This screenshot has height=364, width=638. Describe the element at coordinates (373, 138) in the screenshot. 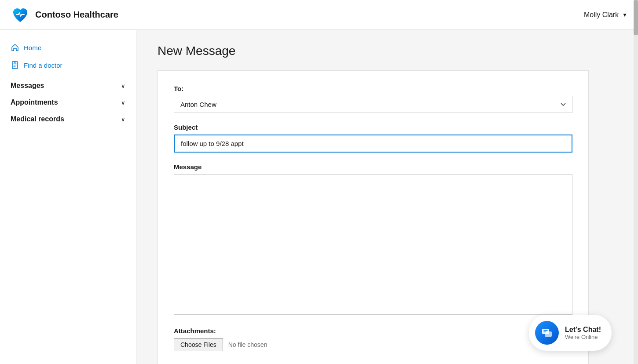

I see `subject-field-group: Subject` at that location.